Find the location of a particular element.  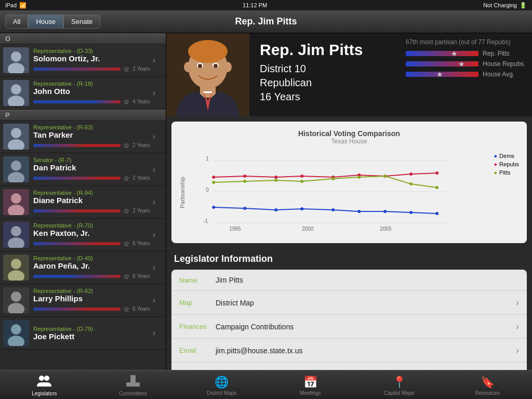

tab-legislators-label: Legislators is located at coordinates (44, 394).